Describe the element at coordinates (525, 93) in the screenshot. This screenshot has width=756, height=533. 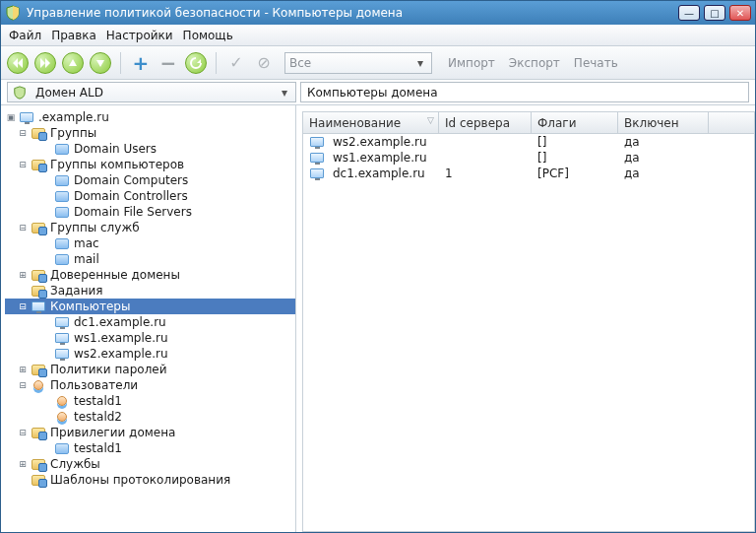
I see `breadcrumb: Компьютеры домена` at that location.